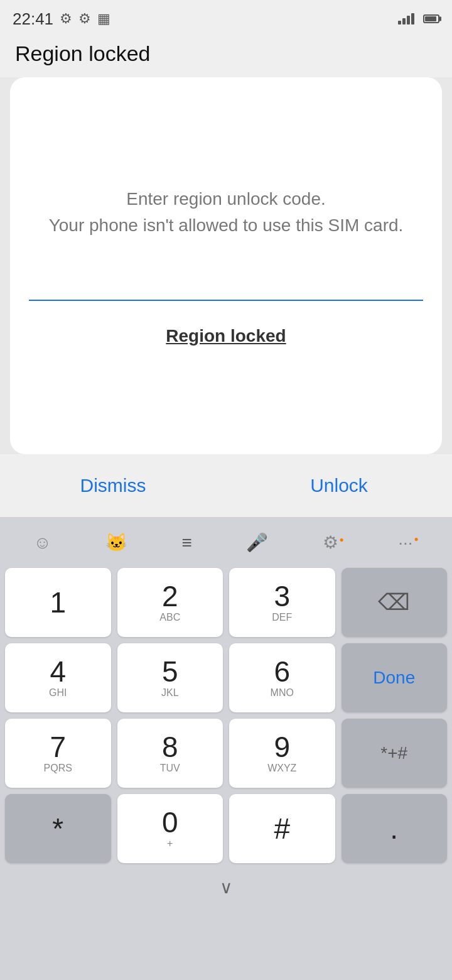  Describe the element at coordinates (62, 19) in the screenshot. I see `status-left: 22:41 ⚙ ⚙ ▦` at that location.